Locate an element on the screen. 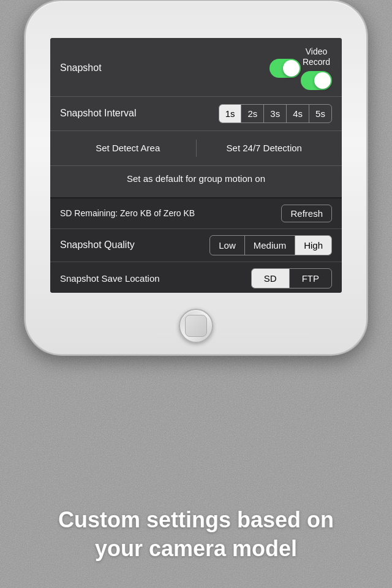  footer-line1: Custom settings based on is located at coordinates (196, 519).